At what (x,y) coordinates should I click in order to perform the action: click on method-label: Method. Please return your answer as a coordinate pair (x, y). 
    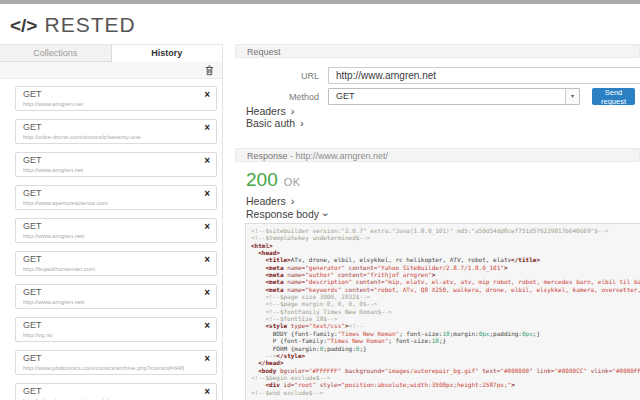
    Looking at the image, I should click on (277, 97).